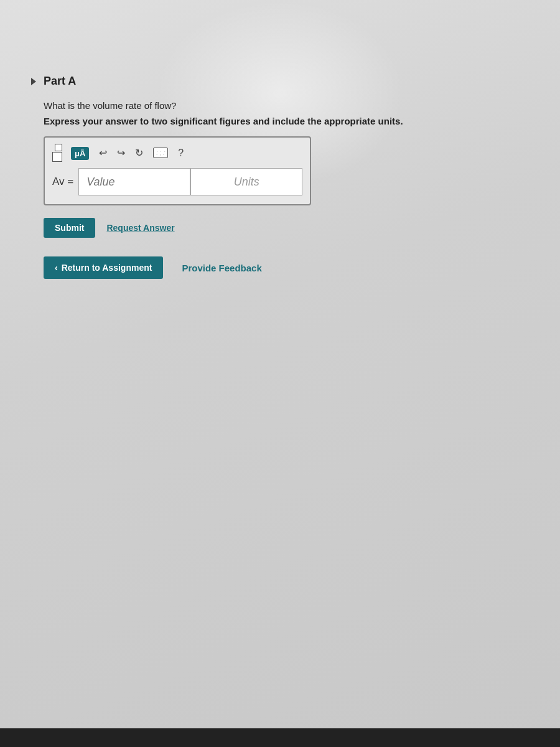  What do you see at coordinates (57, 153) in the screenshot?
I see `square-icons` at bounding box center [57, 153].